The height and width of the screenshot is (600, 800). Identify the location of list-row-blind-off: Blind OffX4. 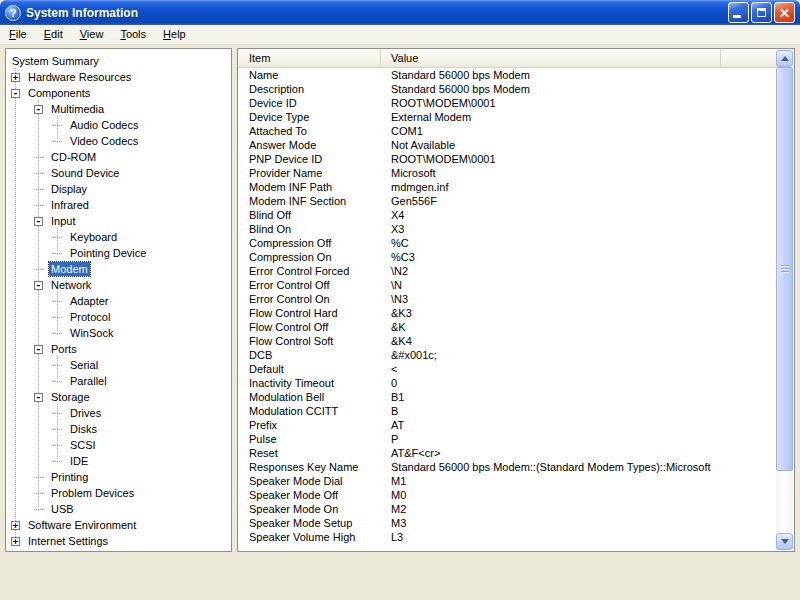
(507, 215).